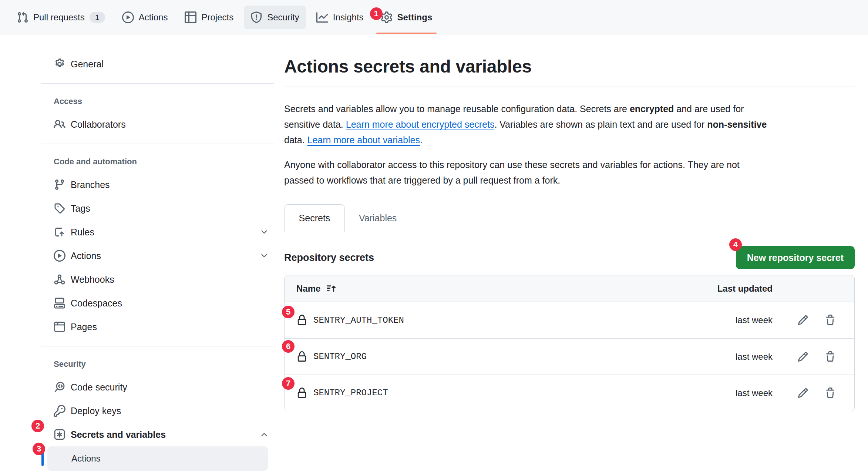 Image resolution: width=868 pixels, height=473 pixels. I want to click on sidebar-item-label: Collaborators, so click(98, 124).